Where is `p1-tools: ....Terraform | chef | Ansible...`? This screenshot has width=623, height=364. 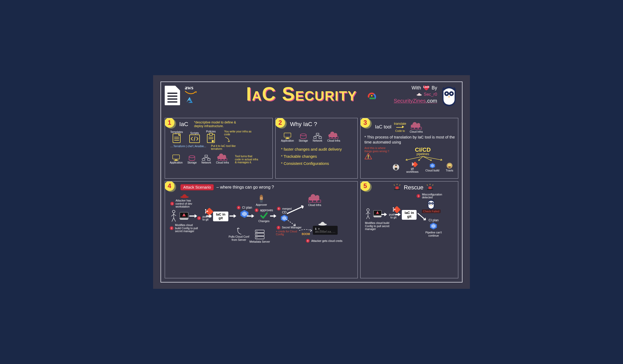
p1-tools: ....Terraform | chef | Ansible... is located at coordinates (188, 146).